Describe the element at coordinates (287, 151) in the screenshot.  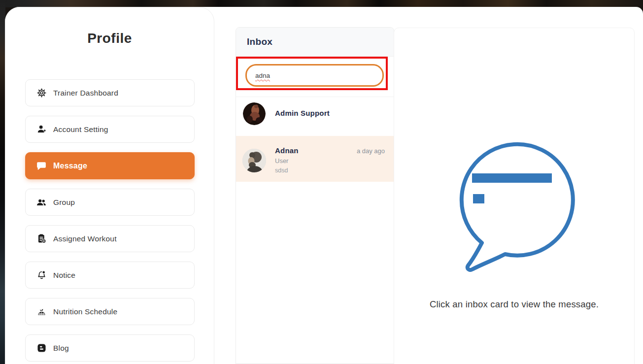
I see `conversation-name: Adnan` at that location.